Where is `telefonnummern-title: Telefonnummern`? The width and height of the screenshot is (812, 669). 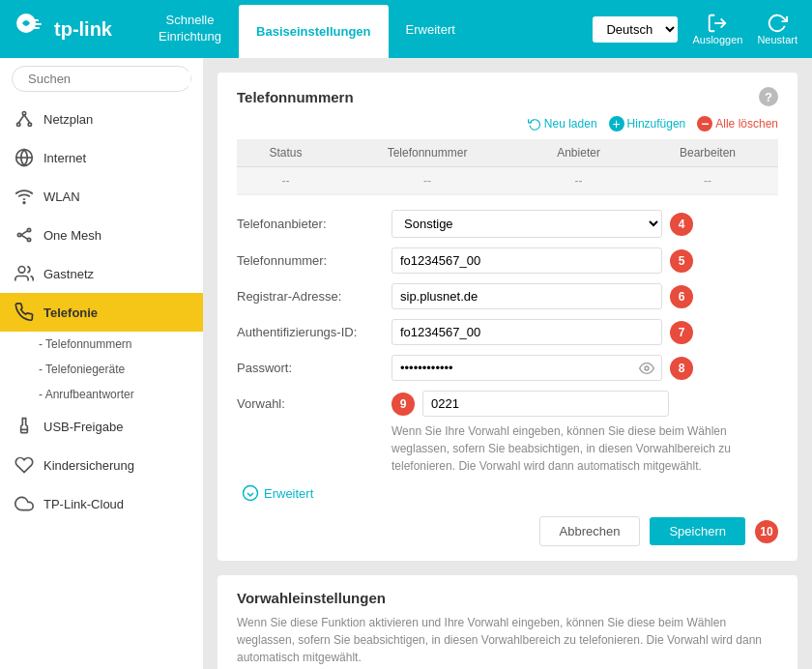
telefonnummern-title: Telefonnummern is located at coordinates (296, 97).